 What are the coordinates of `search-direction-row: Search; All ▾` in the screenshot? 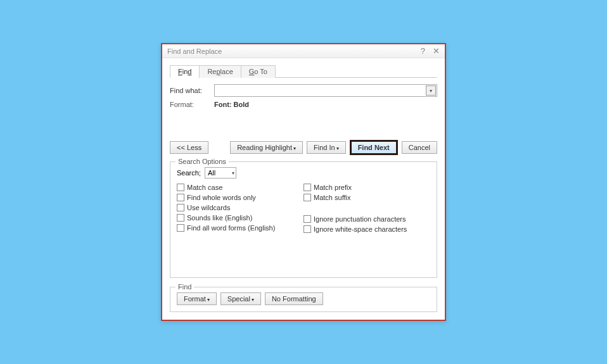 It's located at (304, 173).